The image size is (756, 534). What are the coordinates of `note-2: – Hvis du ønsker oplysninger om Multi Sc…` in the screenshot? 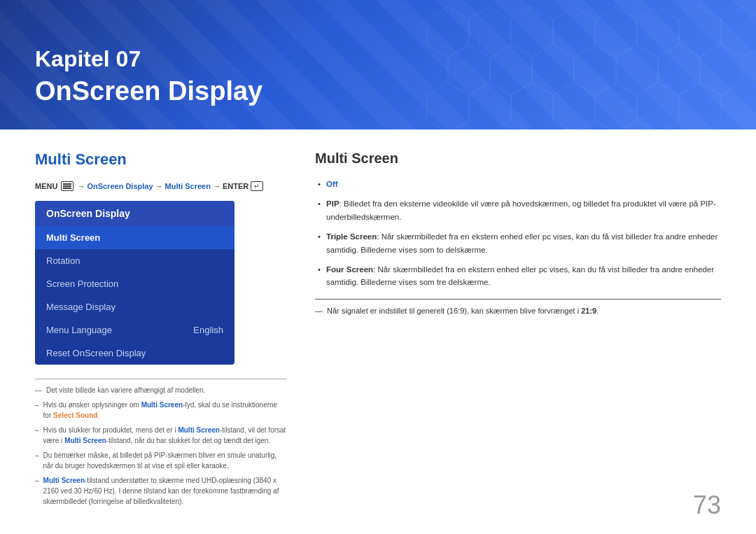 It's located at (161, 410).